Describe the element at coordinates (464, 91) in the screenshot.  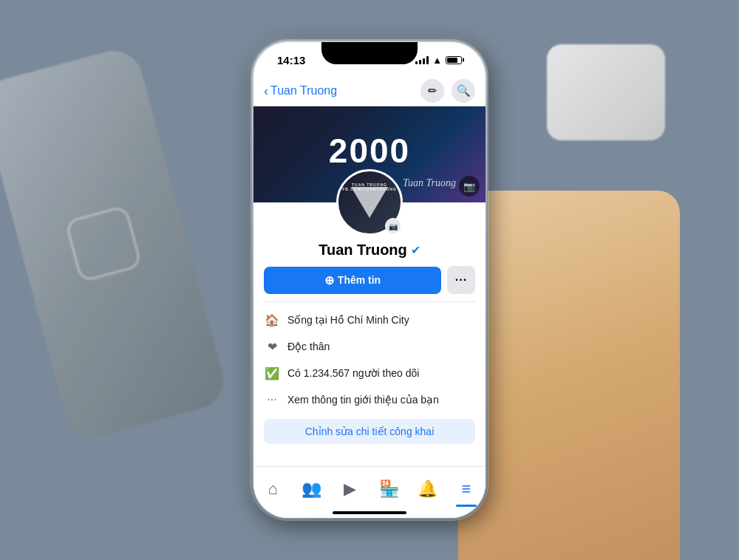
I see `search-icon: 🔍` at that location.